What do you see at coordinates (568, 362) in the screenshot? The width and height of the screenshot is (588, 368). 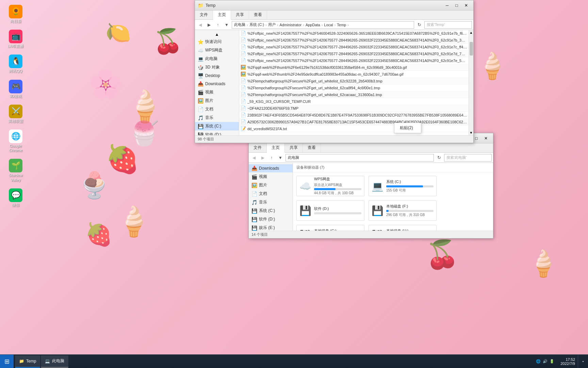 I see `taskbar-clock: 17:52 2022/7/9` at bounding box center [568, 362].